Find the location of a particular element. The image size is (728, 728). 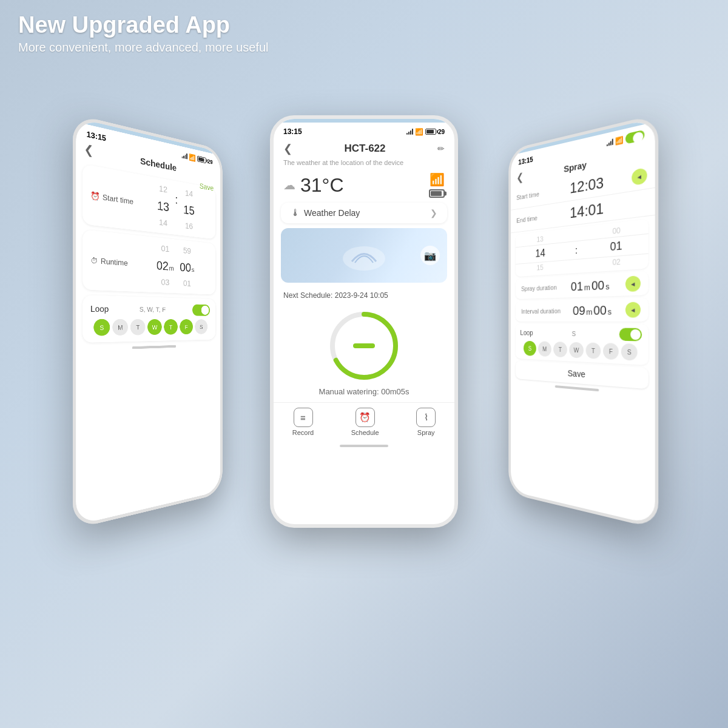

right-day-S1: S is located at coordinates (530, 348).